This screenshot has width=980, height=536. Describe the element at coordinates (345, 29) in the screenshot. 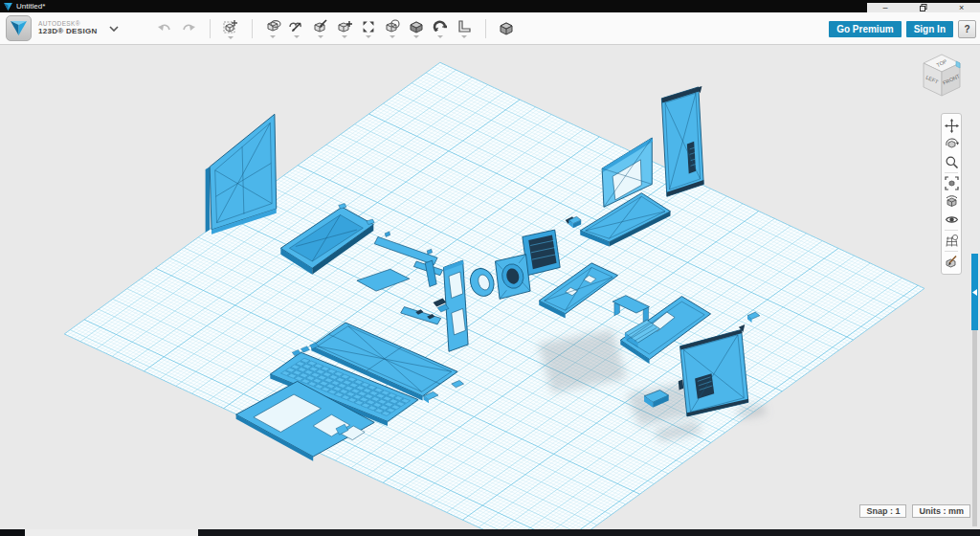

I see `modify-button` at that location.